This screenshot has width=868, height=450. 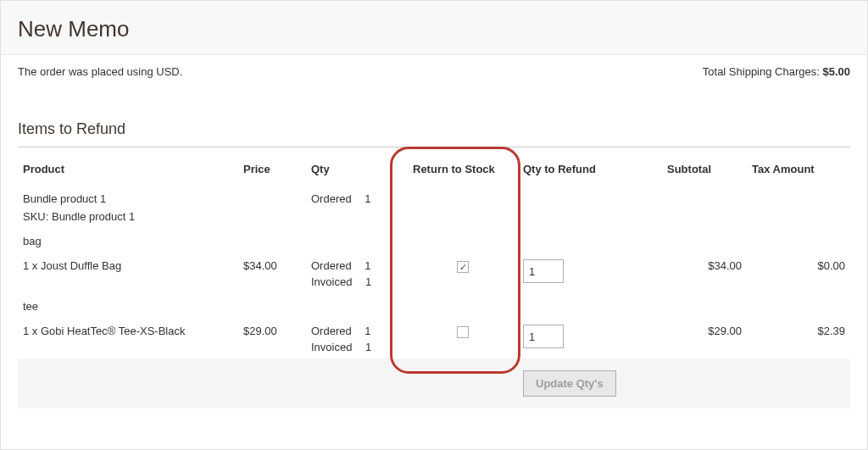 What do you see at coordinates (434, 305) in the screenshot?
I see `group-row-tee: tee` at bounding box center [434, 305].